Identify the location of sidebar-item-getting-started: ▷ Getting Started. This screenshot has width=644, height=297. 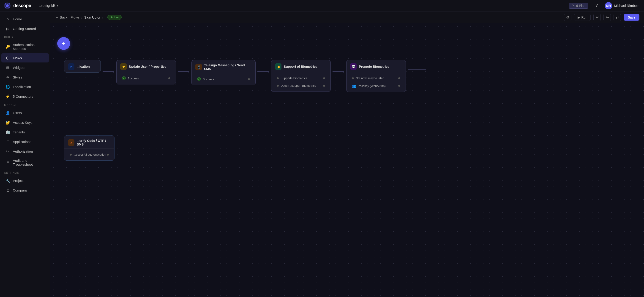
(25, 28).